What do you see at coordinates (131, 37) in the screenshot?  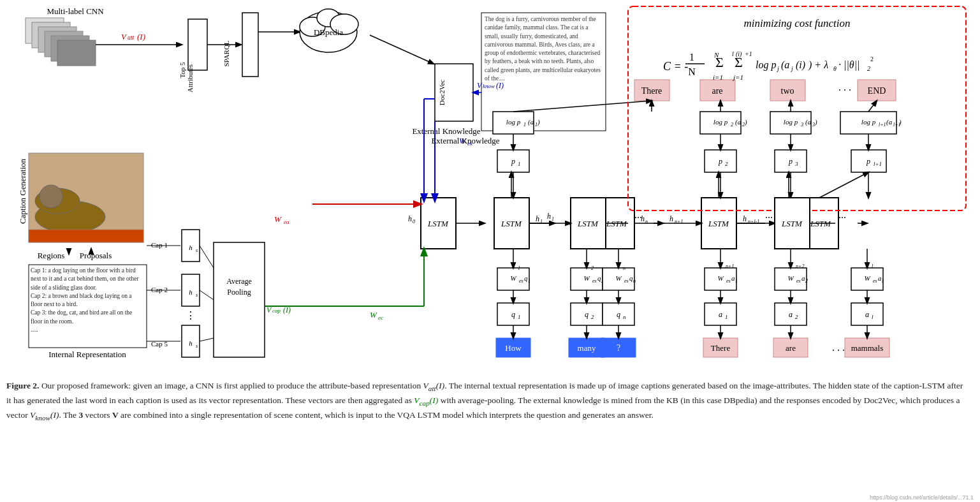 I see `svg-text: att` at bounding box center [131, 37].